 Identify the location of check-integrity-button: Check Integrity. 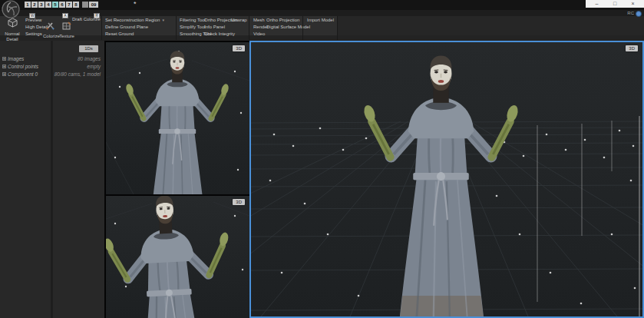
(220, 34).